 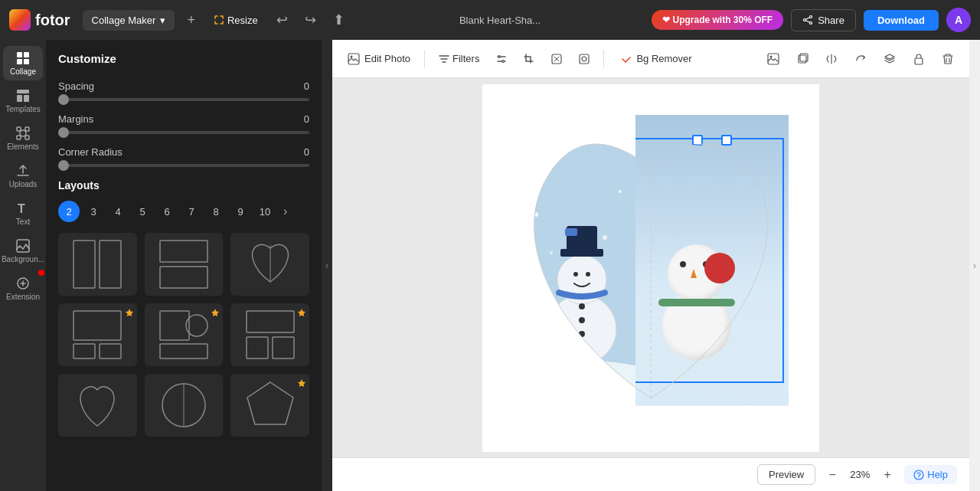 What do you see at coordinates (712, 260) in the screenshot?
I see `selected-photo-panel` at bounding box center [712, 260].